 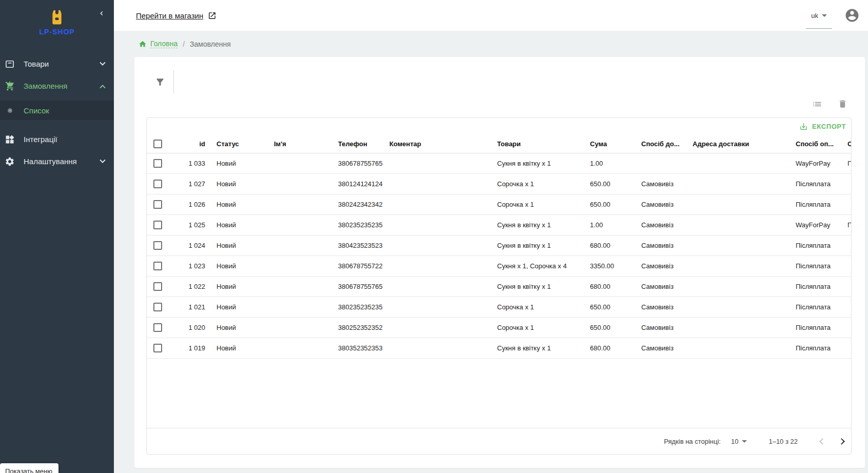 I want to click on cell-phone: 380242342342, so click(x=364, y=204).